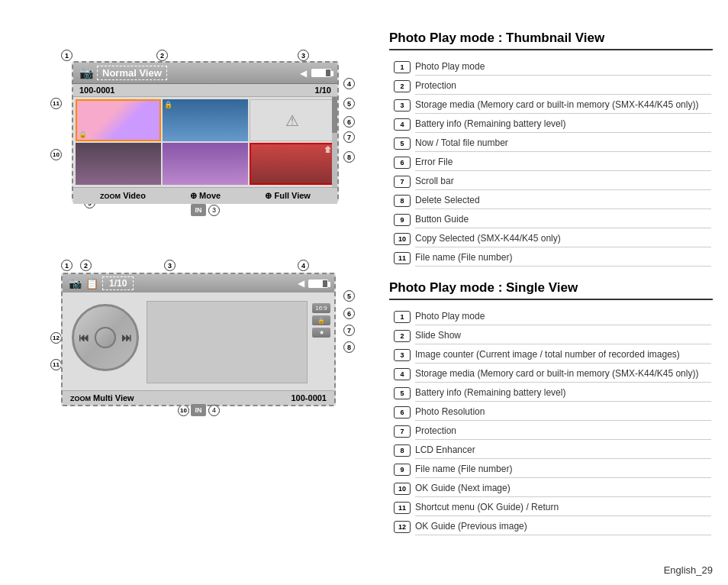  What do you see at coordinates (563, 105) in the screenshot?
I see `item-text: Storage media (Memory card or built-in m…` at bounding box center [563, 105].